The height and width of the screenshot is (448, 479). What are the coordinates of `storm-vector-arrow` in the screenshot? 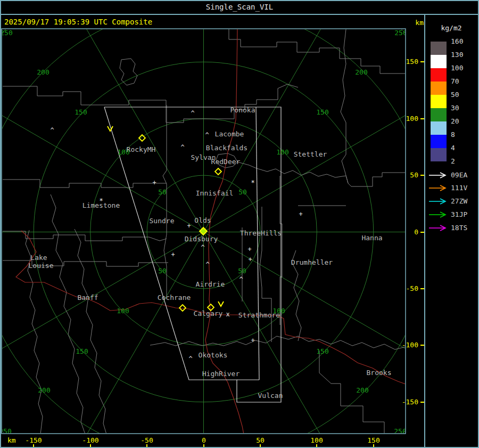 It's located at (221, 304).